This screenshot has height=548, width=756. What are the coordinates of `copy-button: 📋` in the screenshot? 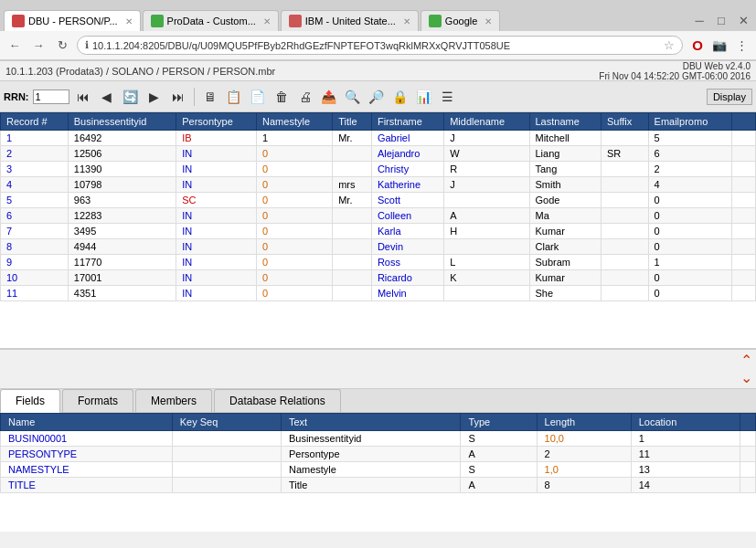 It's located at (234, 97).